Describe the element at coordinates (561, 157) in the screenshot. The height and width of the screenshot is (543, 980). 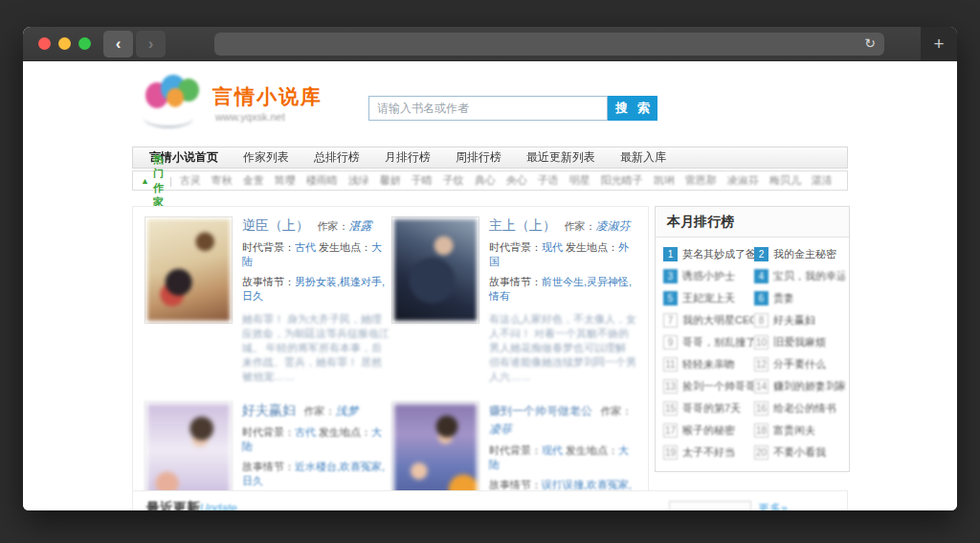
I see `nav-recent-updates: 最近更新列表` at that location.